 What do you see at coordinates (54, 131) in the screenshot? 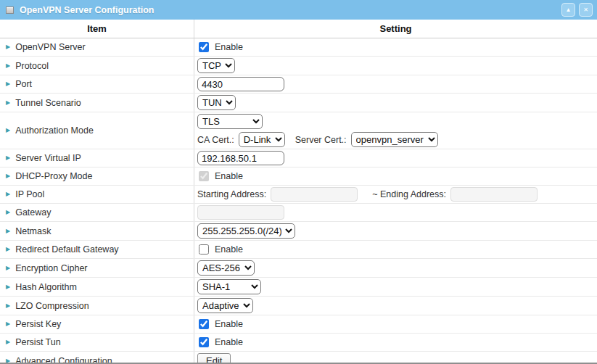
I see `row-label: Authorization Mode` at bounding box center [54, 131].